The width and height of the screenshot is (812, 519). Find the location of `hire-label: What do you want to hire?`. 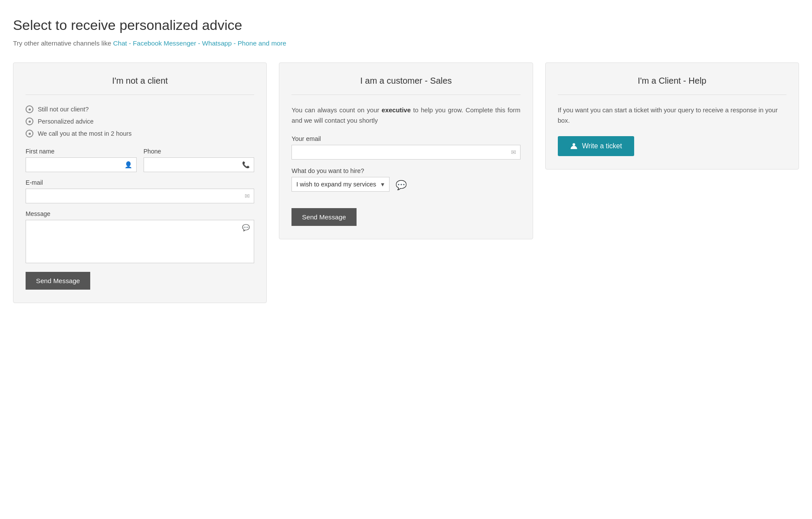

hire-label: What do you want to hire? is located at coordinates (406, 171).